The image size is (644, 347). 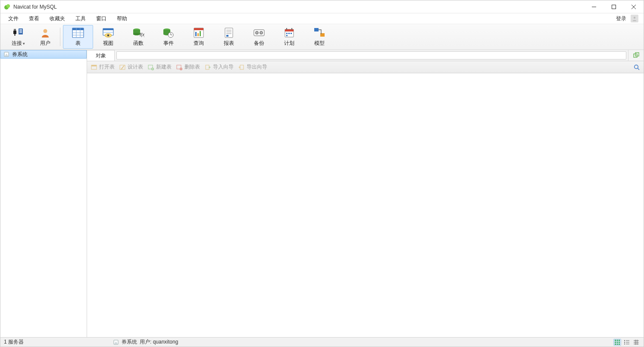 I want to click on toolbar-connect-button: 连接 ▾, so click(x=18, y=37).